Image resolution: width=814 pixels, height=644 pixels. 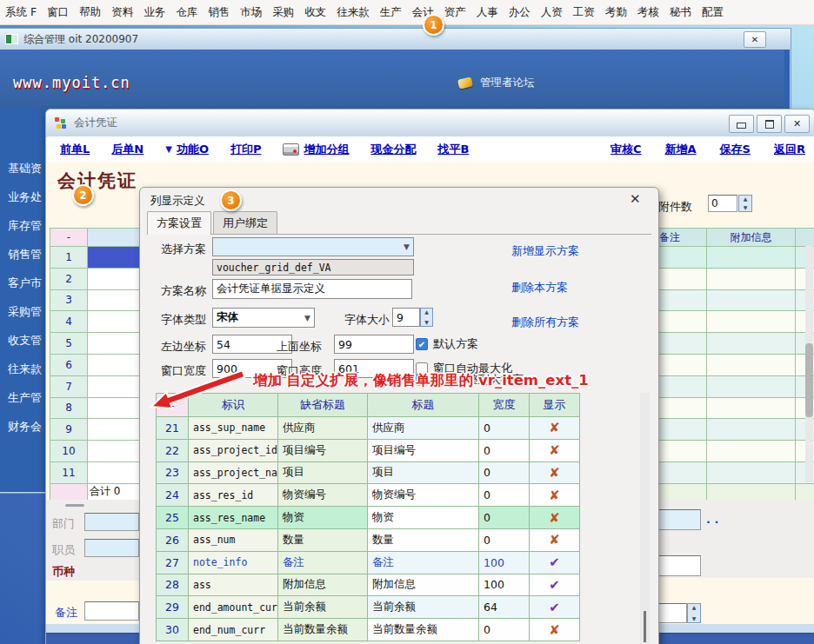 What do you see at coordinates (96, 388) in the screenshot?
I see `grid-row: 7` at bounding box center [96, 388].